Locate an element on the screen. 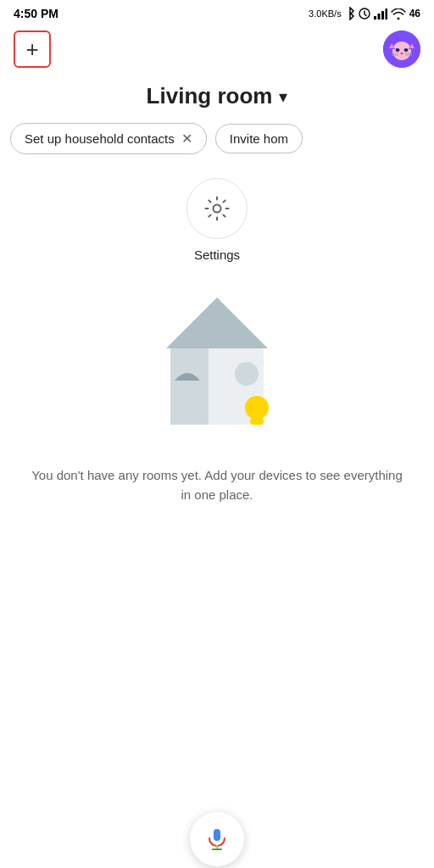 Image resolution: width=434 pixels, height=868 pixels. avatar-image is located at coordinates (402, 49).